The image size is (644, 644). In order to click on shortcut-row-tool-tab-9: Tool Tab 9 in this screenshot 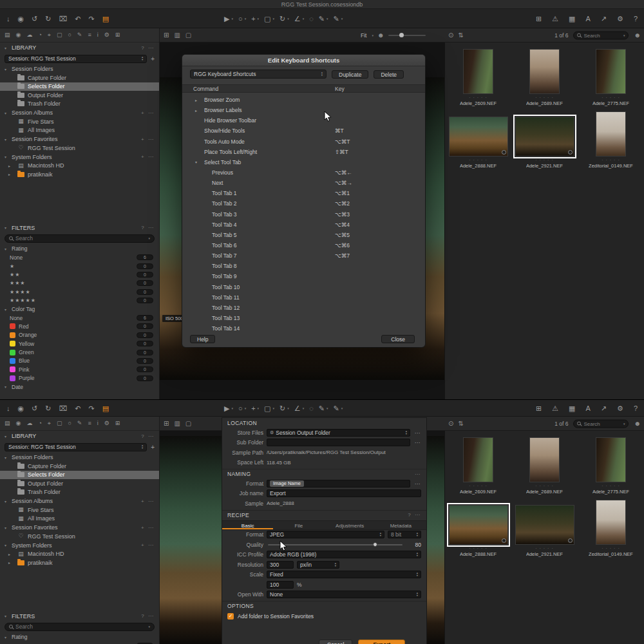, I will do `click(304, 276)`.